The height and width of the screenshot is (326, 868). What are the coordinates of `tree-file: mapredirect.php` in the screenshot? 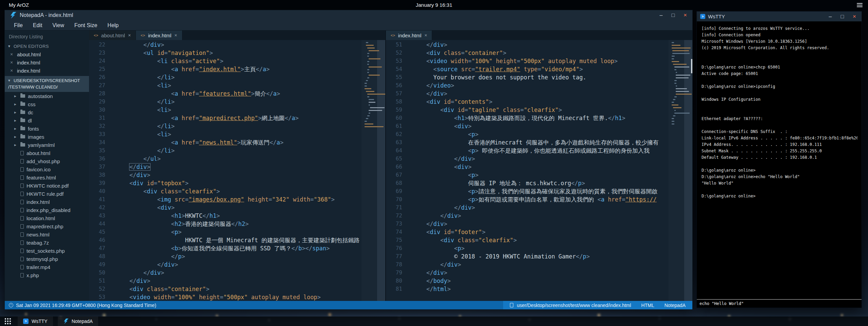 It's located at (47, 226).